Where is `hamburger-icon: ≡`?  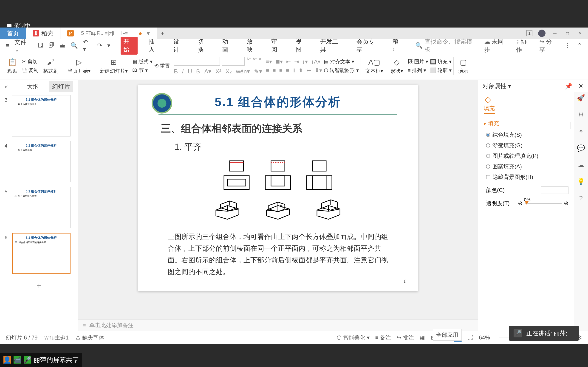 hamburger-icon: ≡ is located at coordinates (8, 46).